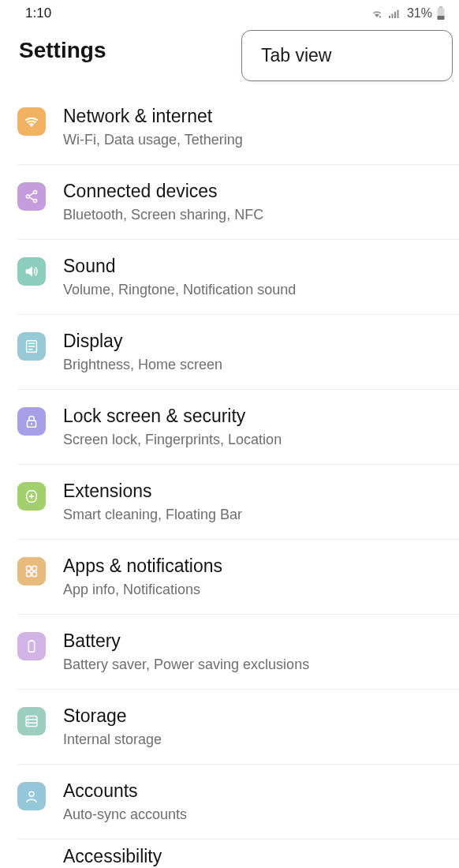 Image resolution: width=459 pixels, height=868 pixels. I want to click on status-time: 1:10, so click(38, 13).